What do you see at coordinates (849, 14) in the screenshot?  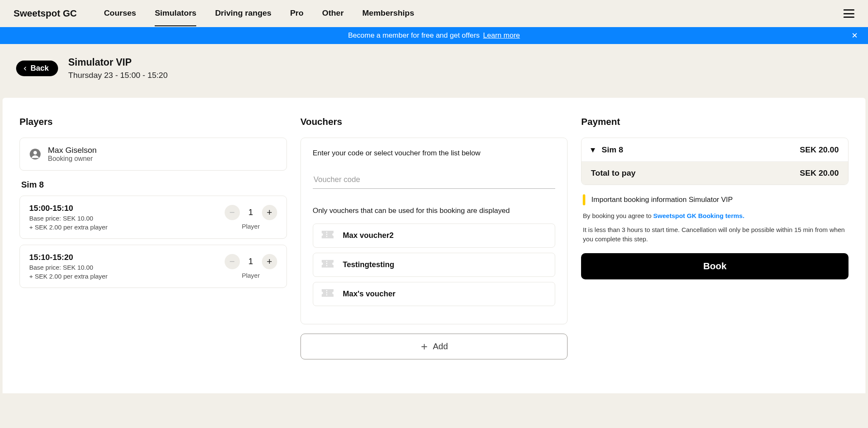 I see `hamburger-menu-icon` at bounding box center [849, 14].